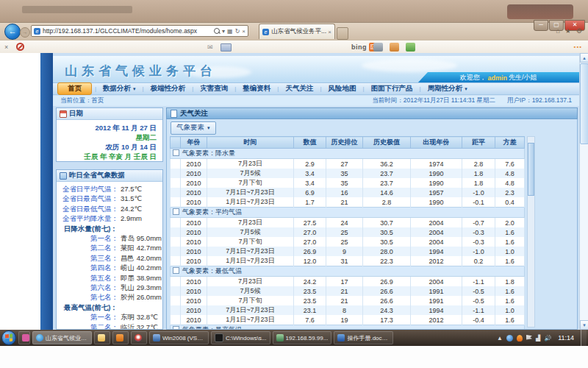  I want to click on hidden-icons-chevron-icon: ▲, so click(500, 339).